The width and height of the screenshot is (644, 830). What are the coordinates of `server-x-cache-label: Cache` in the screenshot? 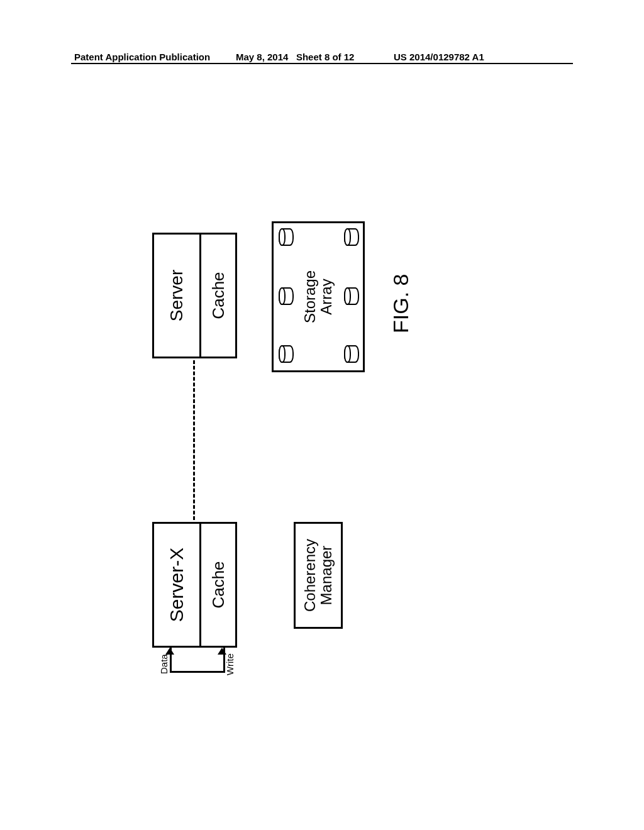 It's located at (219, 585).